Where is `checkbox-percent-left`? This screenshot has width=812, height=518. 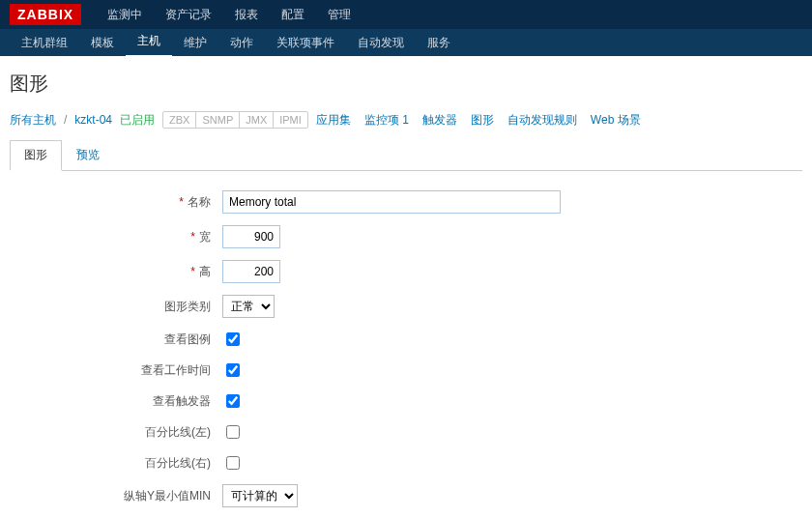 checkbox-percent-left is located at coordinates (233, 432).